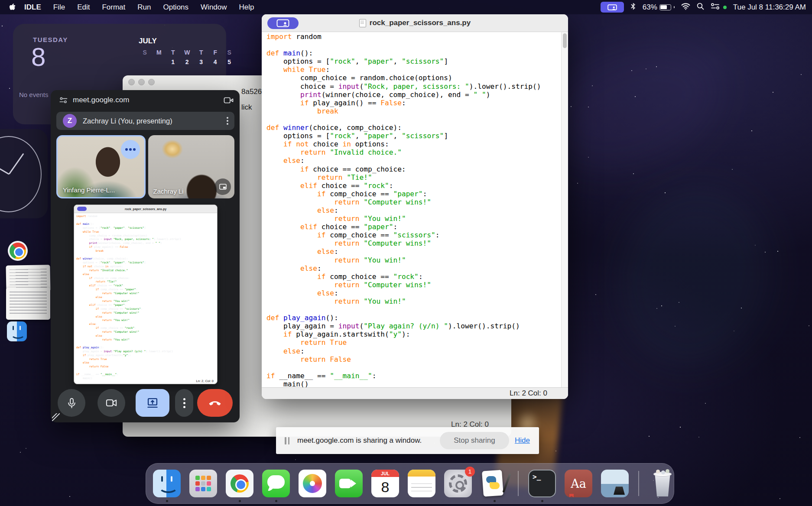 The height and width of the screenshot is (506, 812). Describe the element at coordinates (38, 57) in the screenshot. I see `widget-day: 8` at that location.